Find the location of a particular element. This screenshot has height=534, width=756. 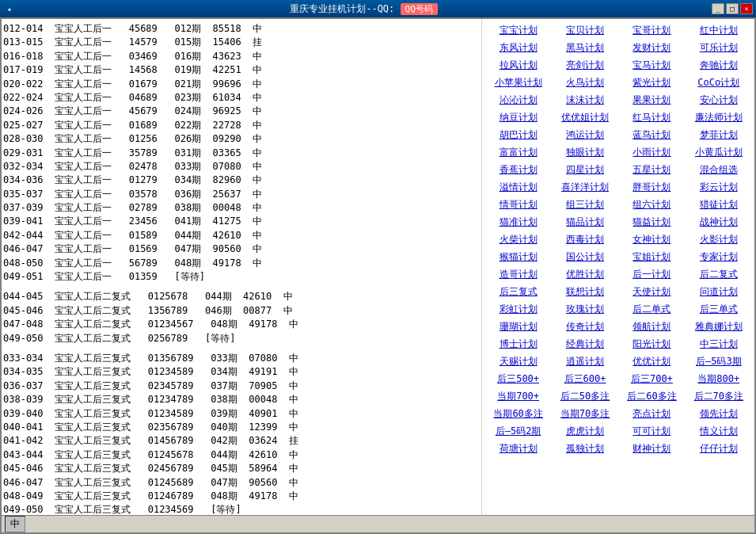

plan-item: 小雨计划 is located at coordinates (652, 152).